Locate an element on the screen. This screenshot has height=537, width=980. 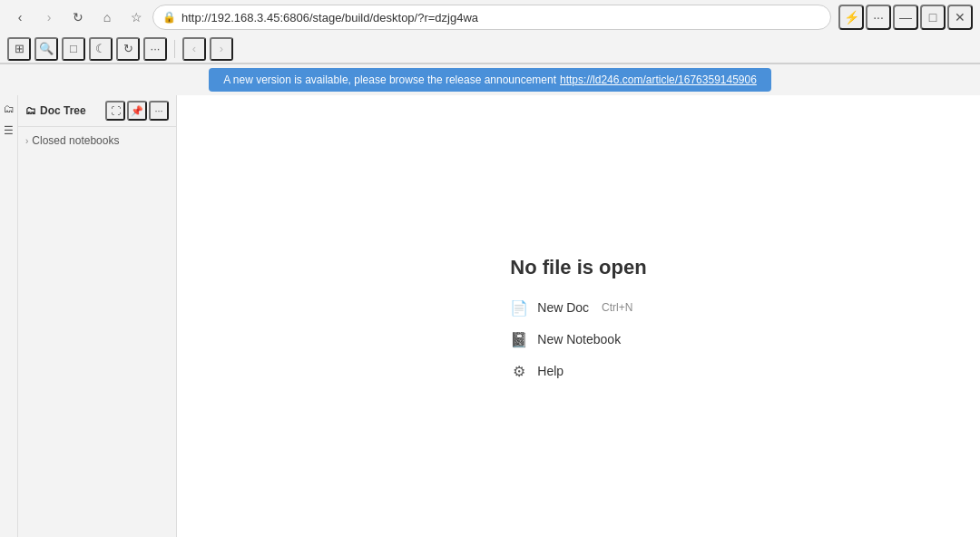
close-button: ✕ is located at coordinates (960, 17).